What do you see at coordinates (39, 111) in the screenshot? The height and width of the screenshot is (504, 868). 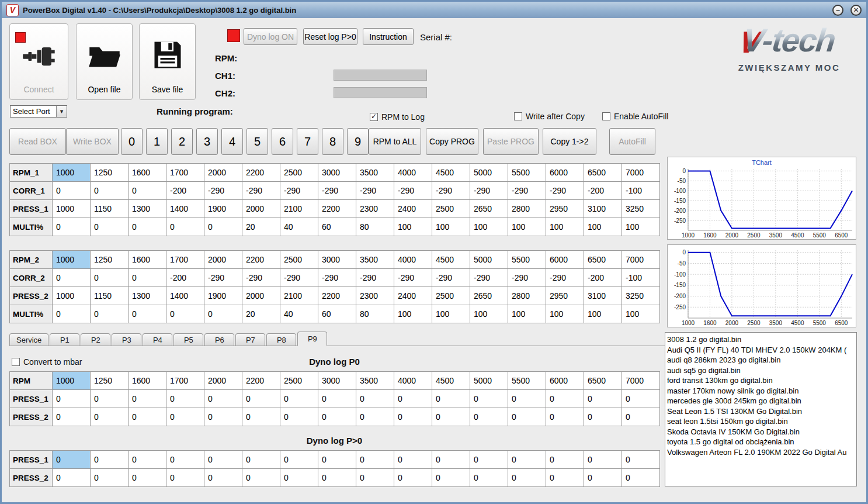 I see `select-port-dropdown: Select Port` at bounding box center [39, 111].